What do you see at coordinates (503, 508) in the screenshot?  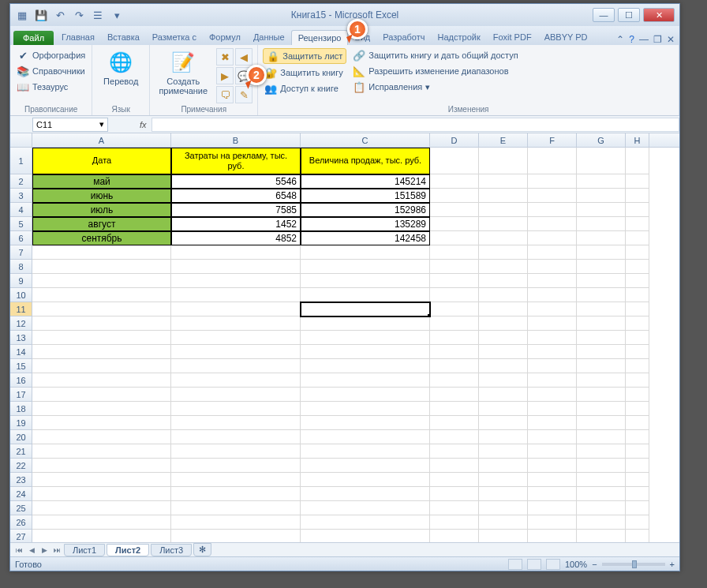 I see `cell-E25` at bounding box center [503, 508].